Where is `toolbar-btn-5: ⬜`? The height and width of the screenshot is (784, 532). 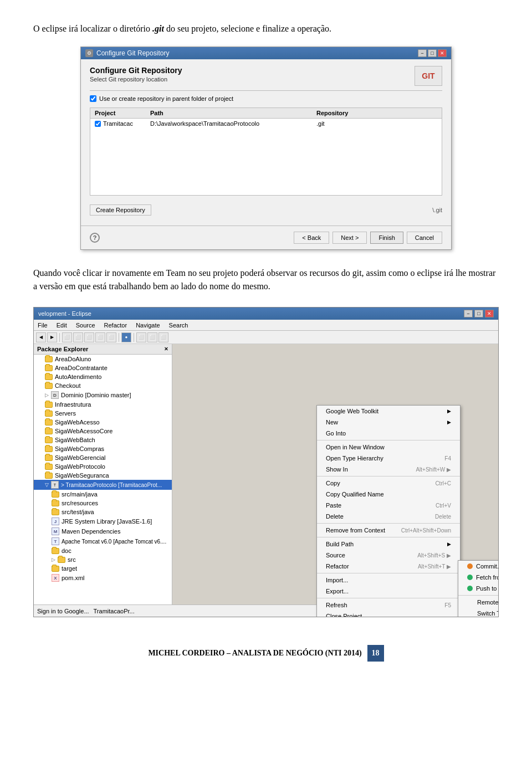 toolbar-btn-5: ⬜ is located at coordinates (89, 337).